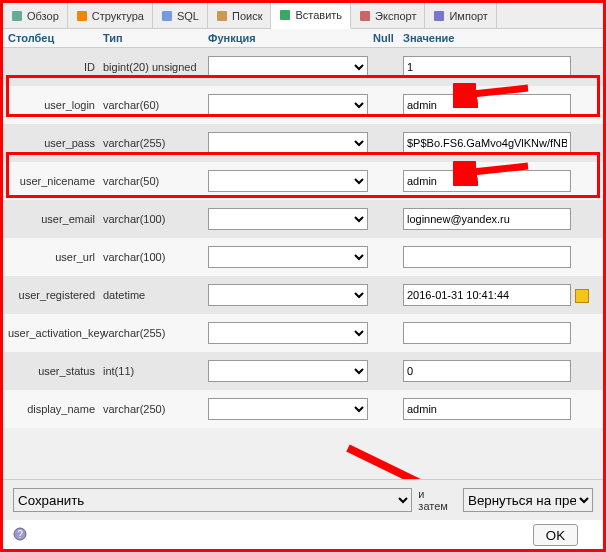 Image resolution: width=606 pixels, height=552 pixels. What do you see at coordinates (303, 409) in the screenshot?
I see `row-display_name: display_namevarchar(250)` at bounding box center [303, 409].